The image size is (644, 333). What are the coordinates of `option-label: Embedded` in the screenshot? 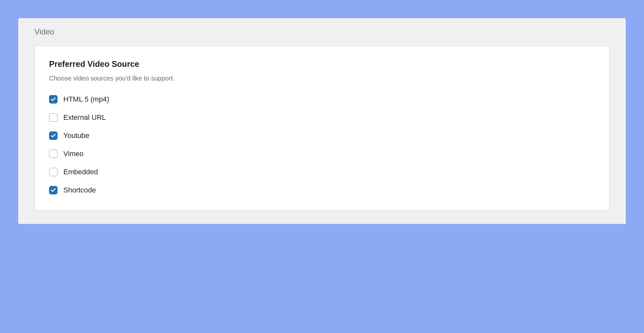 It's located at (81, 172).